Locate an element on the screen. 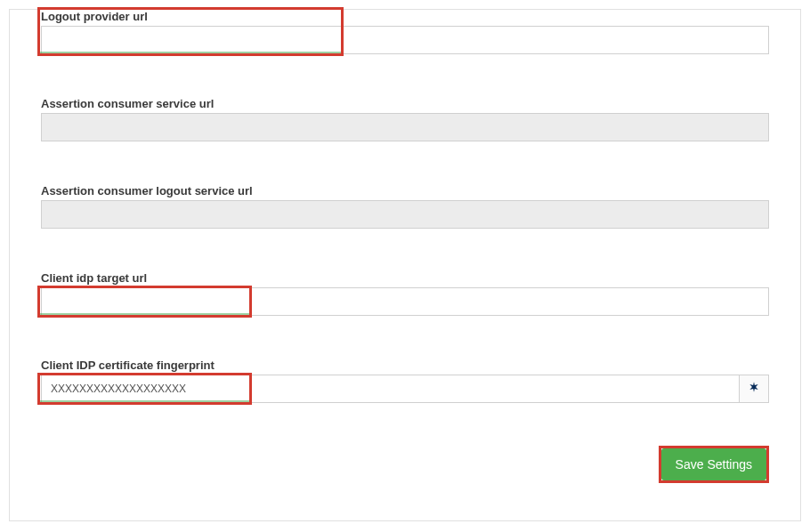 The height and width of the screenshot is (532, 810). form-group-acs-logout-url: Assertion consumer logout service url is located at coordinates (405, 206).